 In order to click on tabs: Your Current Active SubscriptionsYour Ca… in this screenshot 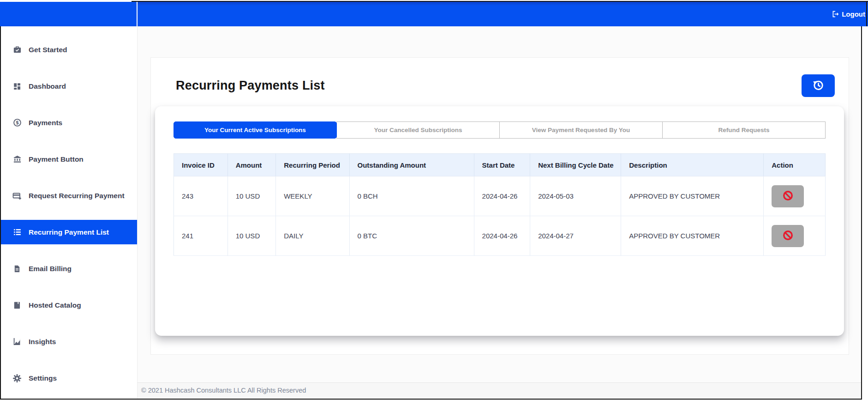, I will do `click(499, 130)`.